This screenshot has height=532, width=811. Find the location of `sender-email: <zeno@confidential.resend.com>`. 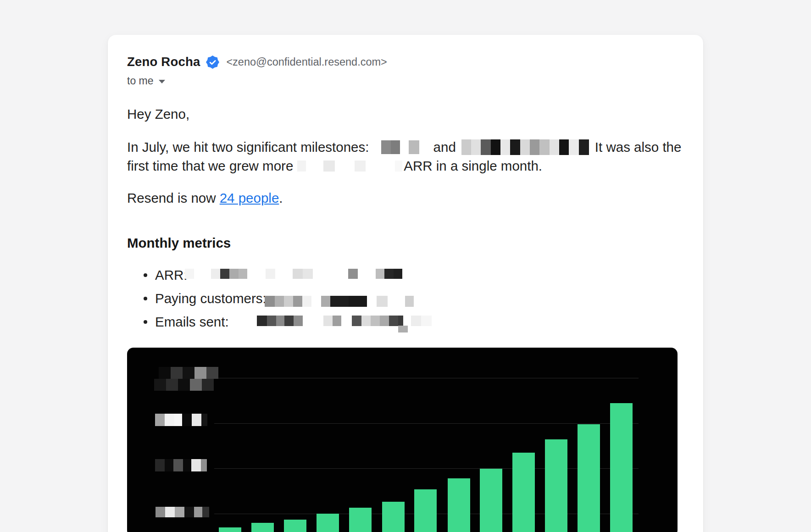

sender-email: <zeno@confidential.resend.com> is located at coordinates (306, 62).